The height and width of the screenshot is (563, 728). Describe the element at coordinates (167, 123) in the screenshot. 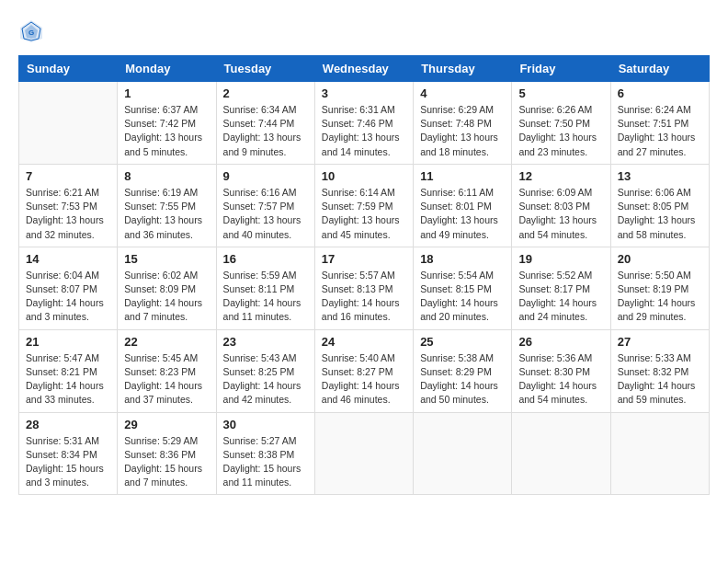

I see `calendar-cell: 1Sunrise: 6:37 AMSunset: 7:42 PMDaylight…` at that location.